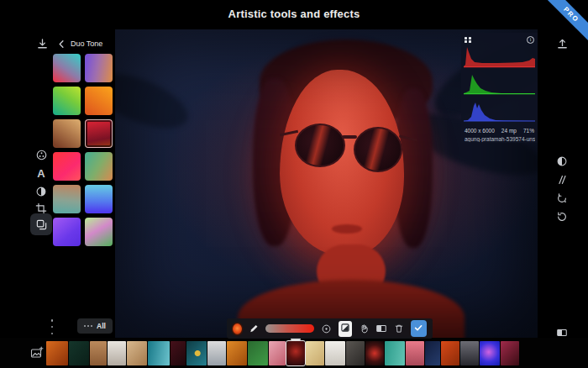 This screenshot has width=588, height=368. What do you see at coordinates (42, 225) in the screenshot?
I see `layers-icon` at bounding box center [42, 225].